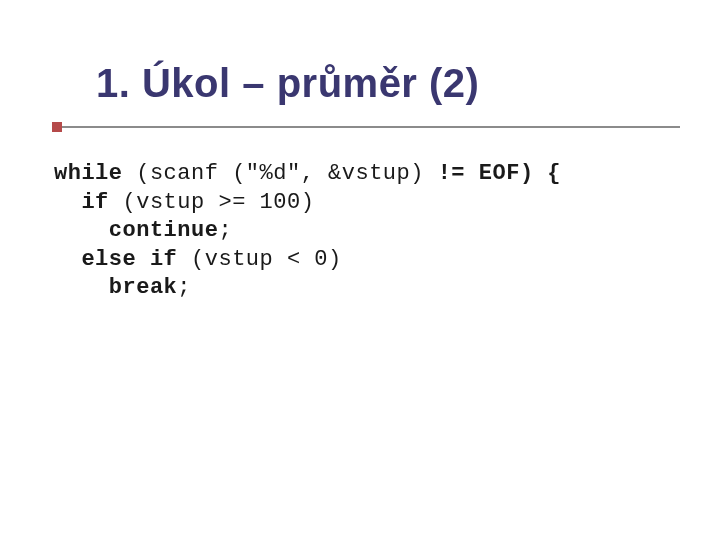  What do you see at coordinates (88, 174) in the screenshot?
I see `kw-while: while` at bounding box center [88, 174].